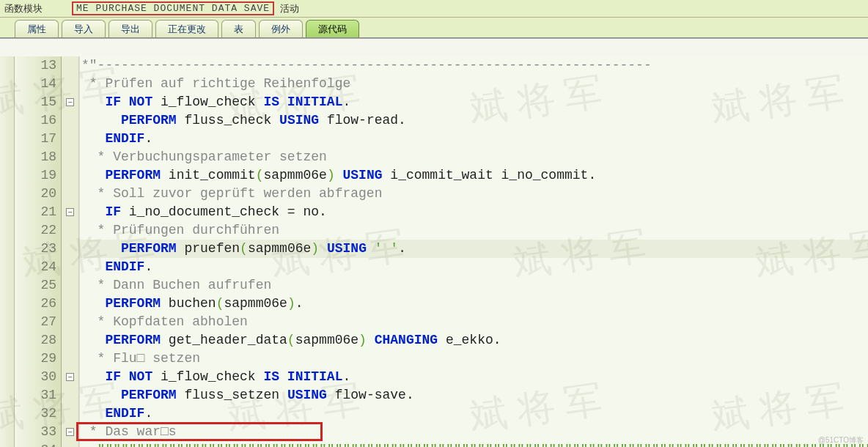  Describe the element at coordinates (173, 9) in the screenshot. I see `function-name-box: ME PURCHASE DOCUMENT DATA SAVE` at that location.